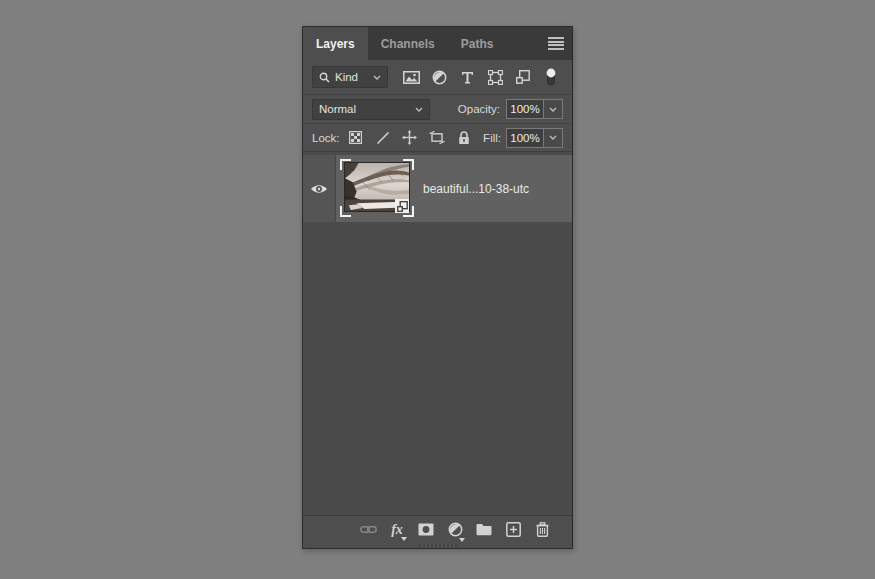 The image size is (875, 579). Describe the element at coordinates (438, 529) in the screenshot. I see `layers-footer-toolbar: fx` at that location.